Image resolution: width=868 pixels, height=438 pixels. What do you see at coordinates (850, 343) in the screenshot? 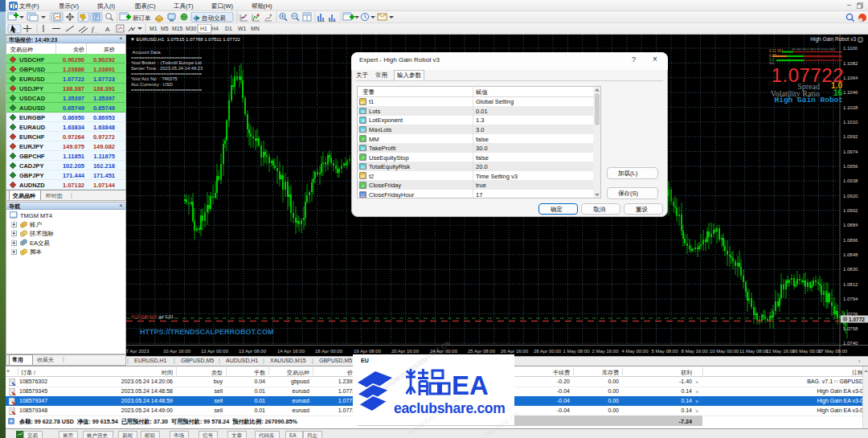
I see `svg-text: 1.0740` at bounding box center [850, 343].